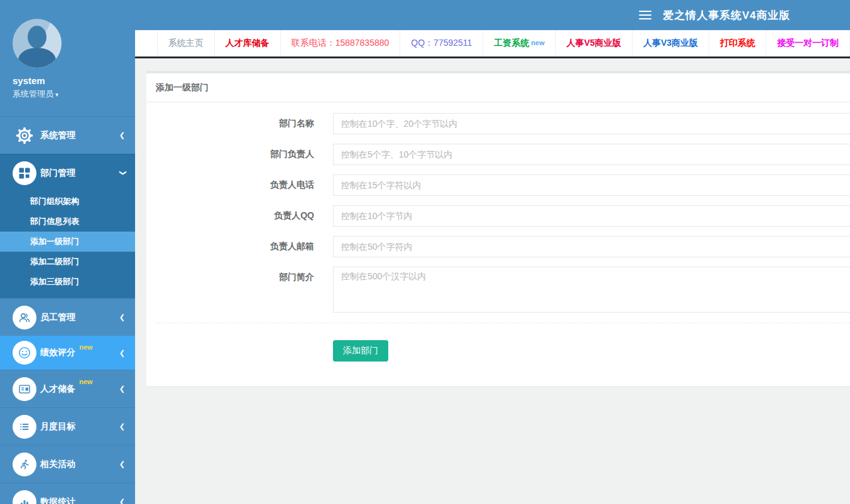 This screenshot has height=504, width=850. Describe the element at coordinates (25, 427) in the screenshot. I see `list-icon` at that location.